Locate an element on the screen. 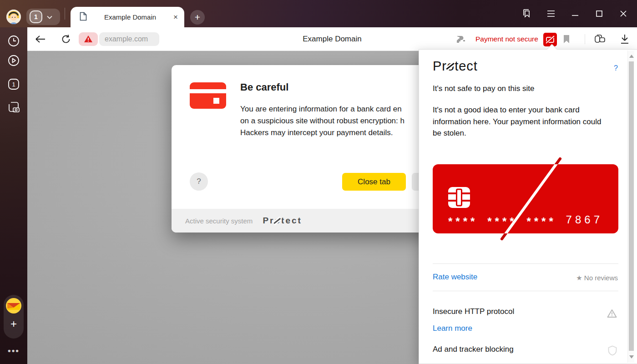  dialog-body-line: You are entering information for a bank … is located at coordinates (322, 109).